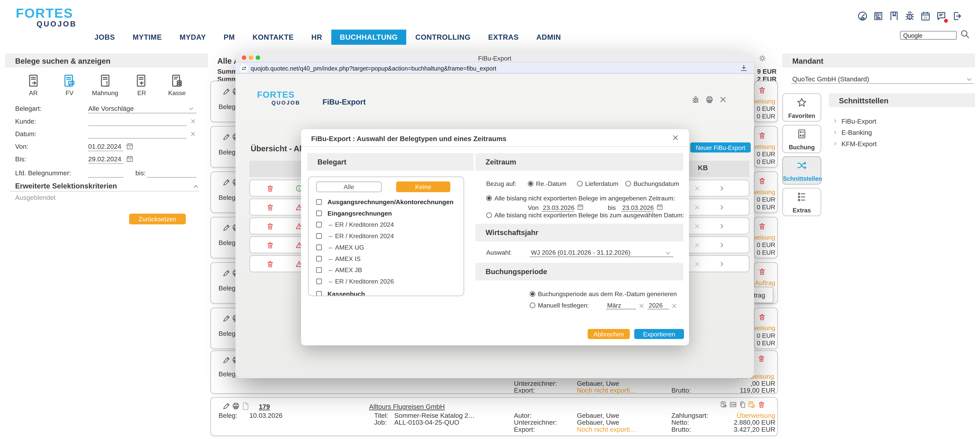  I want to click on download-icon, so click(744, 68).